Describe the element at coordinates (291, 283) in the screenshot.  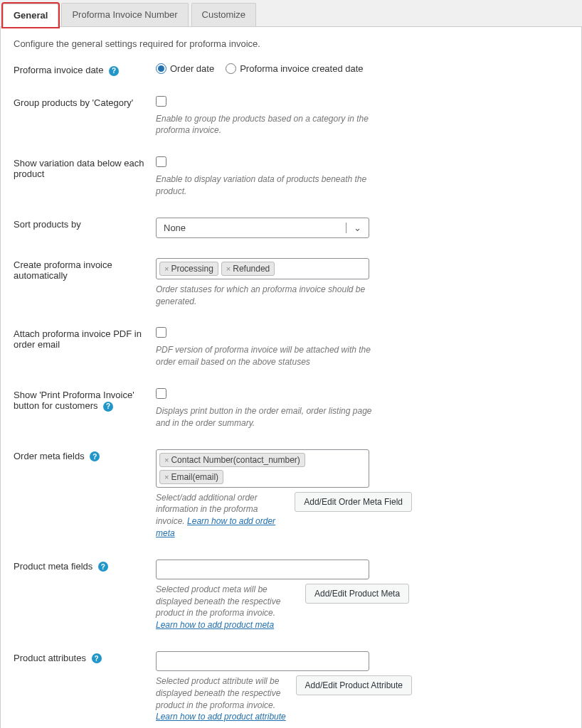
I see `row-auto: Create proforma invoice automatically ×P…` at that location.